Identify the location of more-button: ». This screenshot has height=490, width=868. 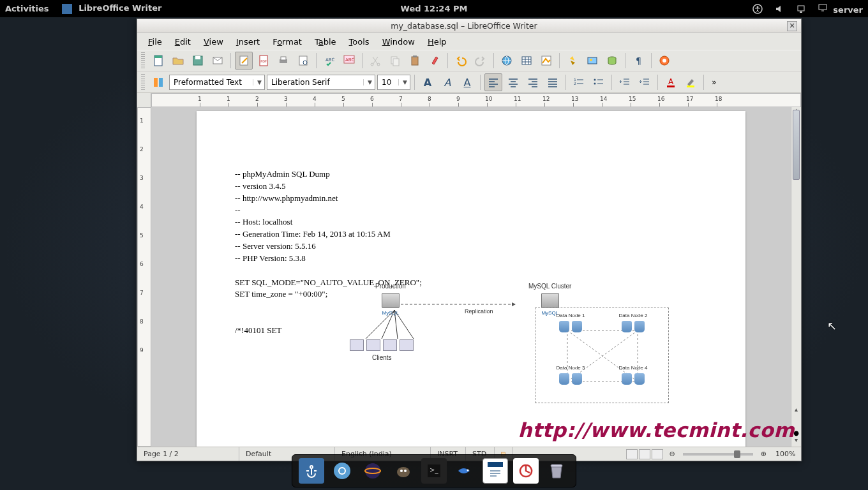
(714, 82).